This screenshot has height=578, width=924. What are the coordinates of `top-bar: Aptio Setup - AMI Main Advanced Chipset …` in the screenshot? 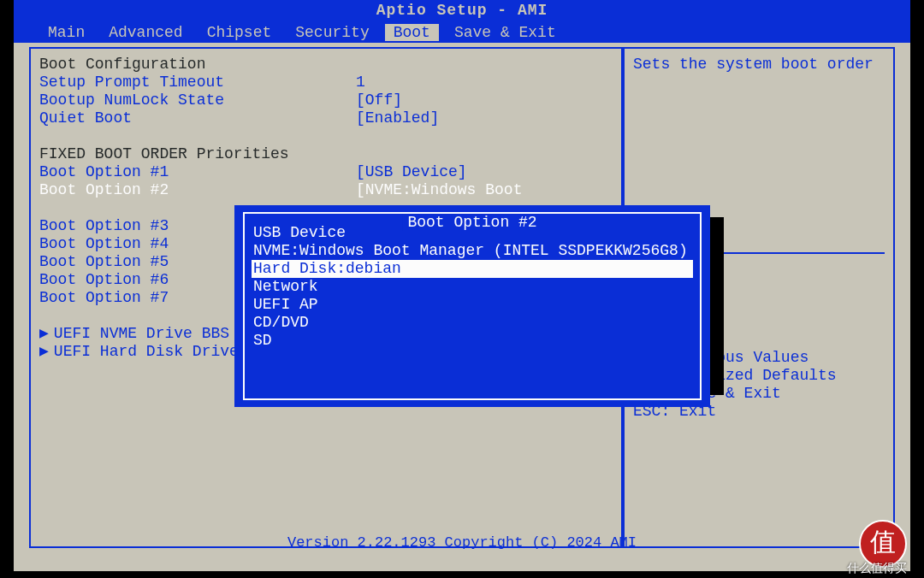 It's located at (462, 21).